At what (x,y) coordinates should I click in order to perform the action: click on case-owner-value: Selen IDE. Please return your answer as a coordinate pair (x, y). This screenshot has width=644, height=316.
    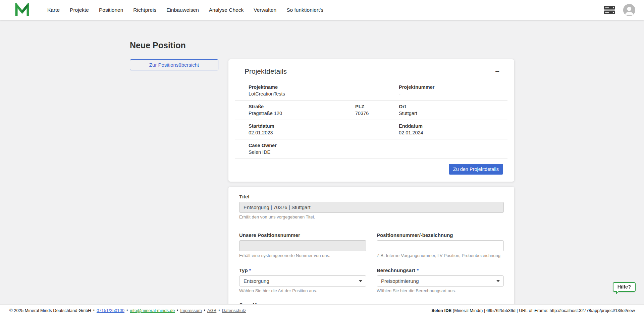
    Looking at the image, I should click on (376, 152).